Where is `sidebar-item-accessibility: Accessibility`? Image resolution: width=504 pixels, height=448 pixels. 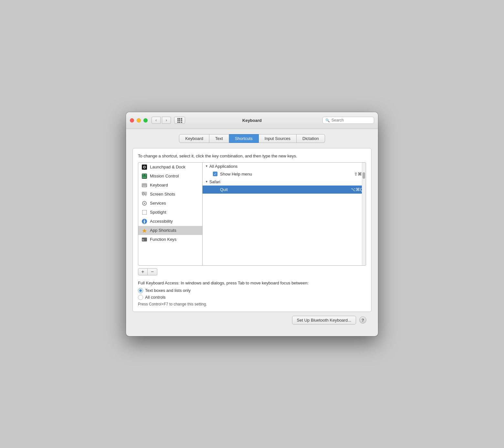 sidebar-item-accessibility: Accessibility is located at coordinates (170, 221).